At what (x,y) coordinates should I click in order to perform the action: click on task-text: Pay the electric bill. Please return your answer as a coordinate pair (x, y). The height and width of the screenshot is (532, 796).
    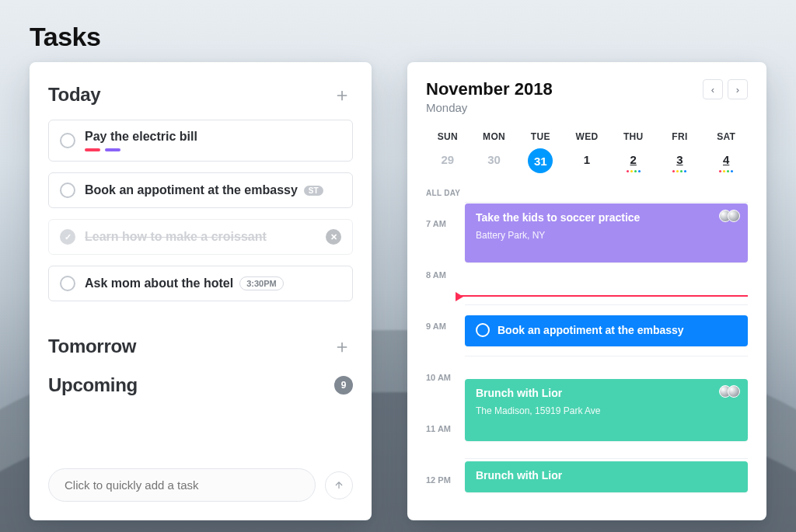
    Looking at the image, I should click on (213, 137).